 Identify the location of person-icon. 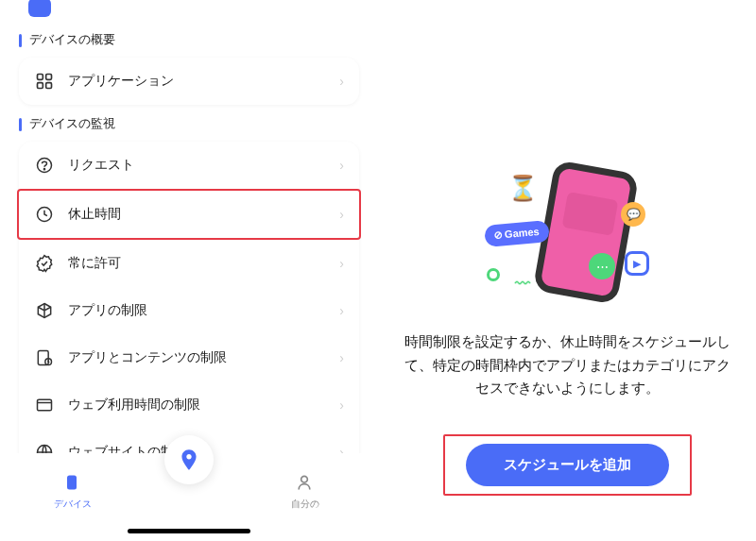
(305, 483).